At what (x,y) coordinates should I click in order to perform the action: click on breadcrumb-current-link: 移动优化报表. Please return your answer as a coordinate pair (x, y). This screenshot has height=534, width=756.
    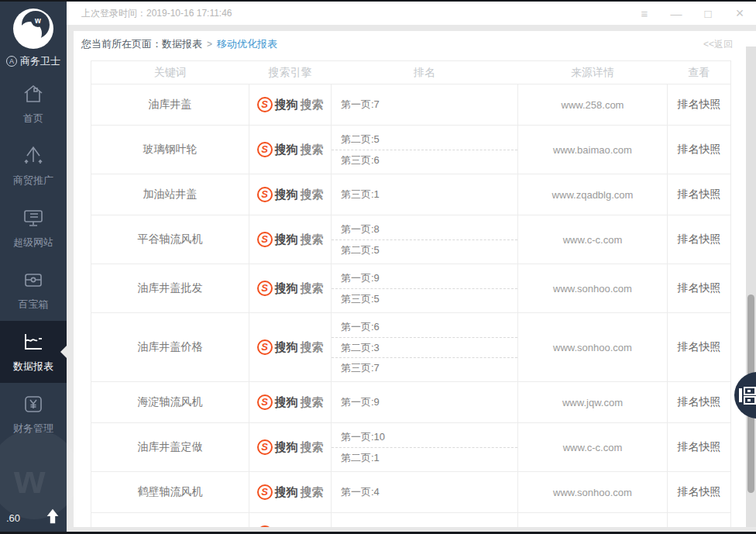
    Looking at the image, I should click on (247, 44).